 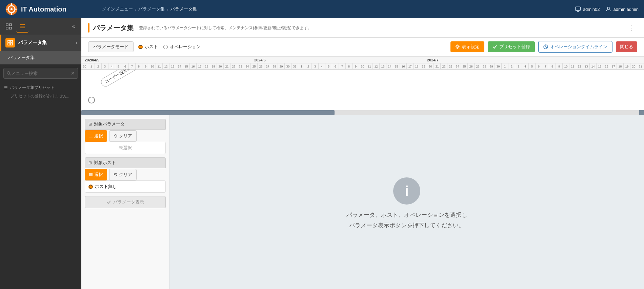 I want to click on timeline-date-cell: 24, so click(x=458, y=66).